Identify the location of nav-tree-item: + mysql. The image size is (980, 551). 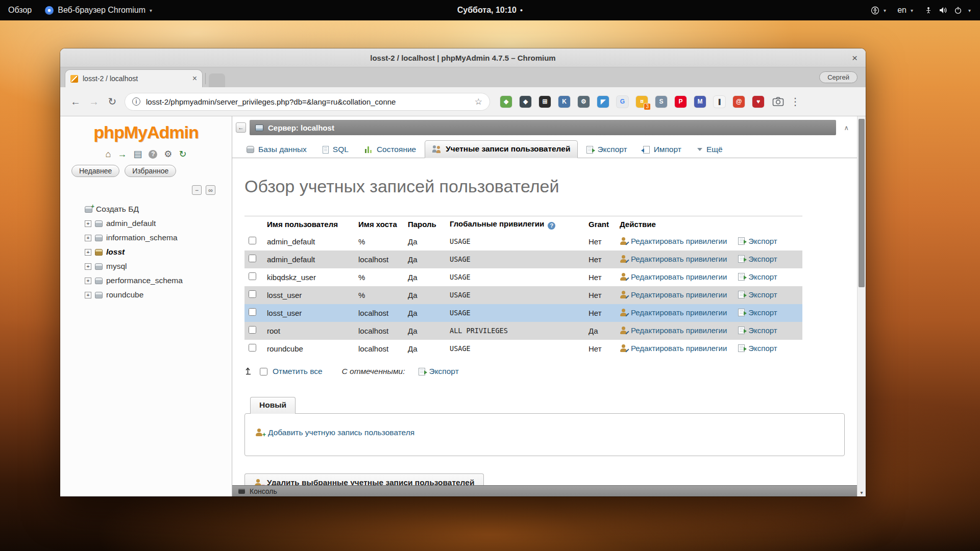
(158, 266).